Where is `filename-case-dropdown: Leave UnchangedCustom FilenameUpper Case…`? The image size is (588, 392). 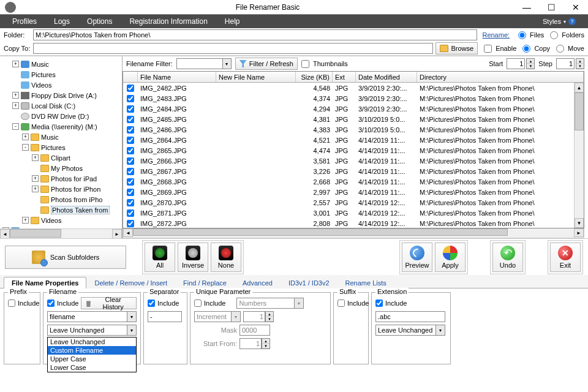 filename-case-dropdown: Leave UnchangedCustom FilenameUpper Case… is located at coordinates (92, 355).